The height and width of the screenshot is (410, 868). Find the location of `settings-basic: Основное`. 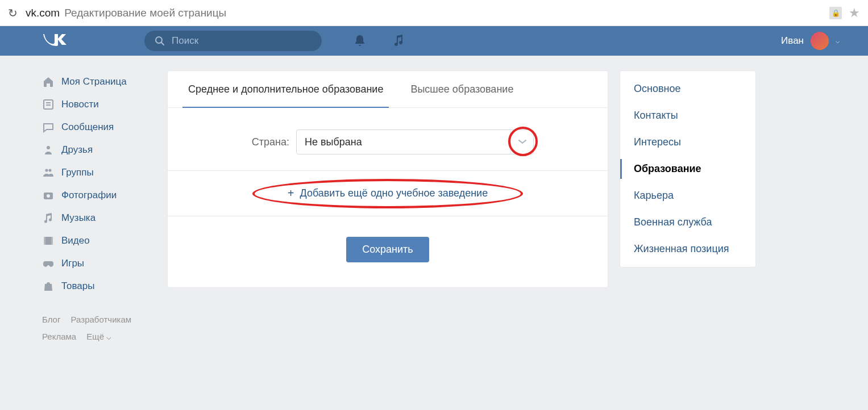

settings-basic: Основное is located at coordinates (688, 89).